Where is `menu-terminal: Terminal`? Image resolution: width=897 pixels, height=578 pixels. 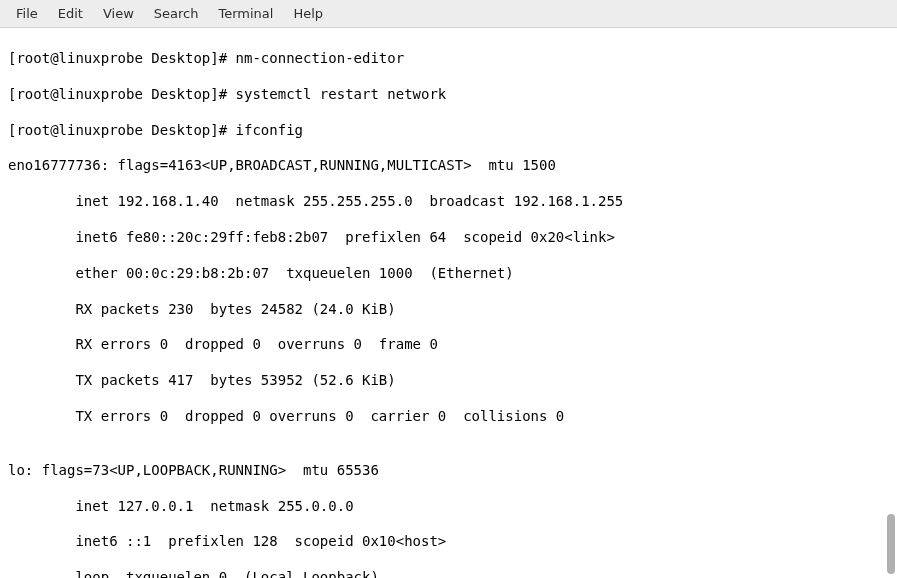
menu-terminal: Terminal is located at coordinates (246, 14).